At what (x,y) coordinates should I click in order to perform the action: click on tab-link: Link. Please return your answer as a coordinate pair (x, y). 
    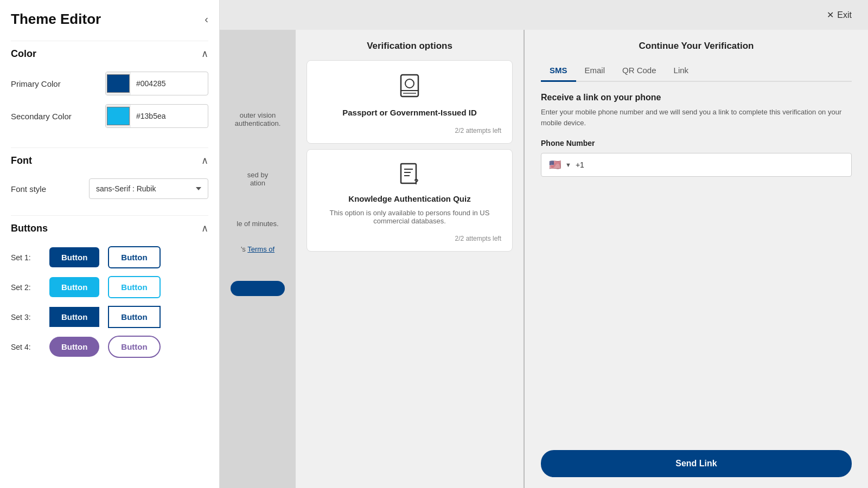
    Looking at the image, I should click on (681, 71).